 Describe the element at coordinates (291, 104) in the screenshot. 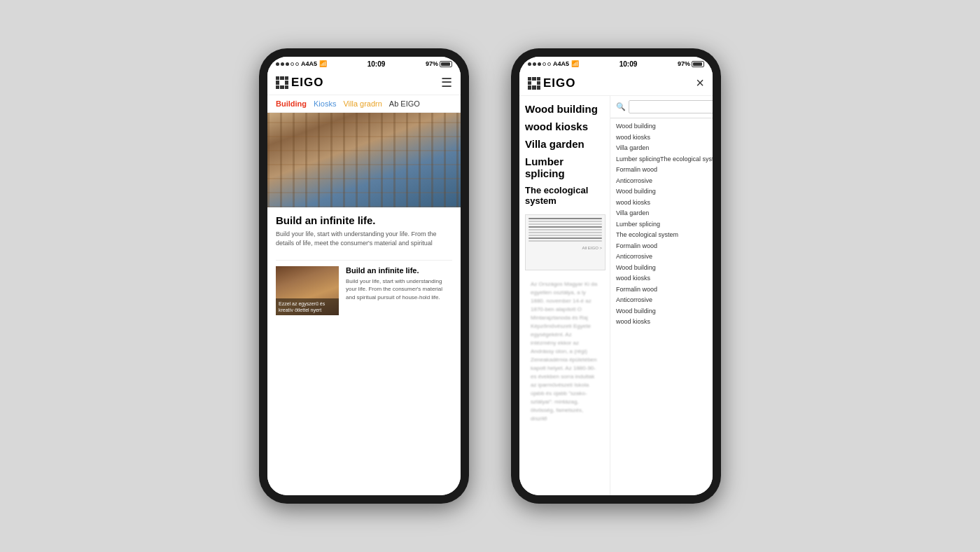

I see `nav-building: Building` at that location.